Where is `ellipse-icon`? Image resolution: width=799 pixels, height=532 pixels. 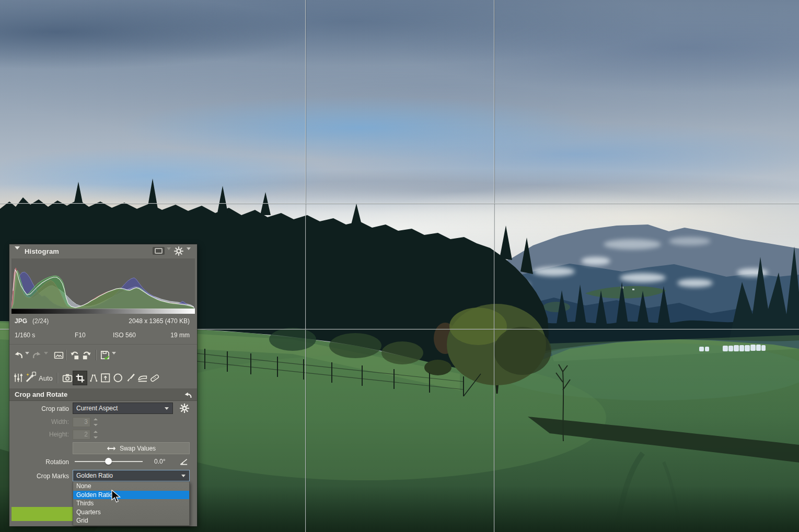 ellipse-icon is located at coordinates (118, 378).